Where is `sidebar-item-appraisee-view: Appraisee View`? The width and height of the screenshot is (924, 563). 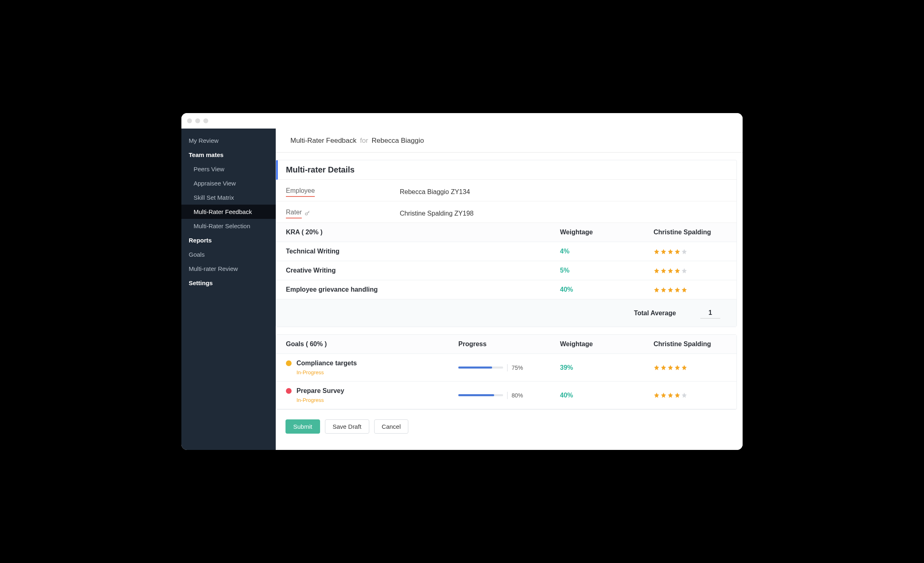
sidebar-item-appraisee-view: Appraisee View is located at coordinates (229, 183).